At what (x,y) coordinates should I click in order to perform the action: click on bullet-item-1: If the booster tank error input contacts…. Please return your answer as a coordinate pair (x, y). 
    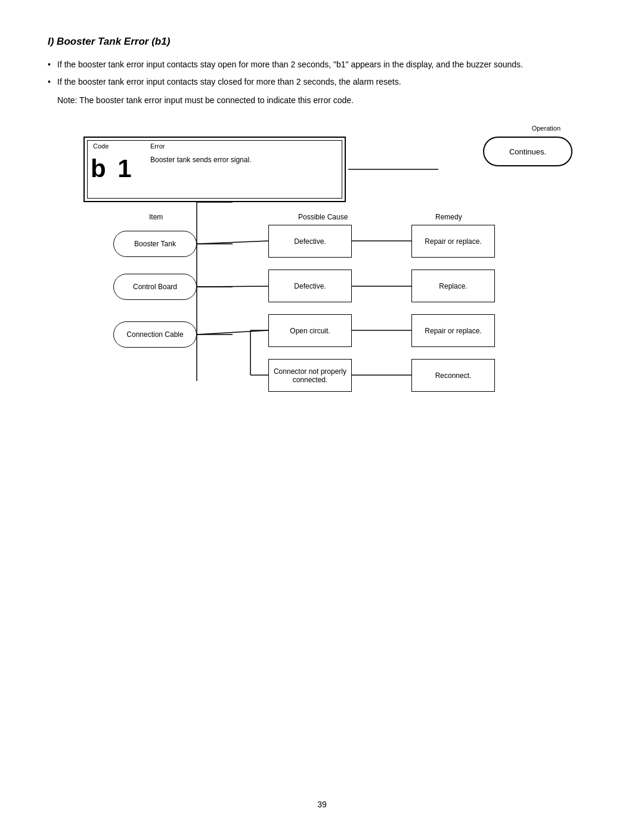
    Looking at the image, I should click on (322, 64).